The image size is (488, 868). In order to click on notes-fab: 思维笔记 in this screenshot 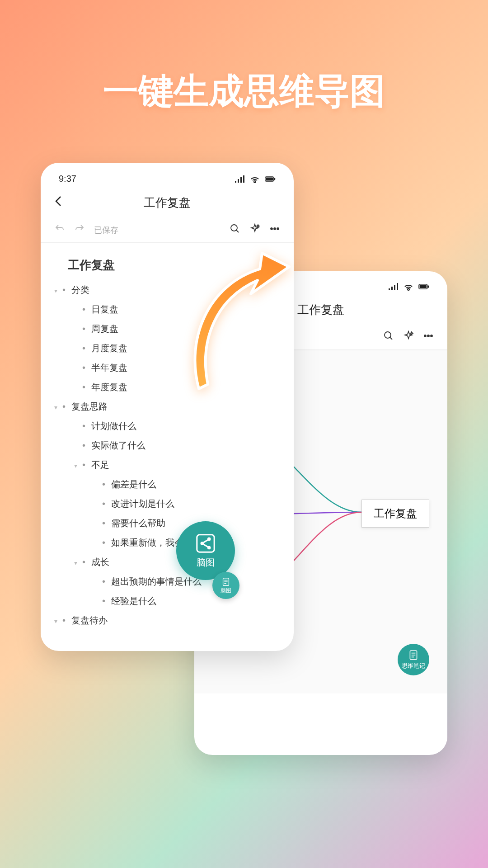, I will do `click(413, 660)`.